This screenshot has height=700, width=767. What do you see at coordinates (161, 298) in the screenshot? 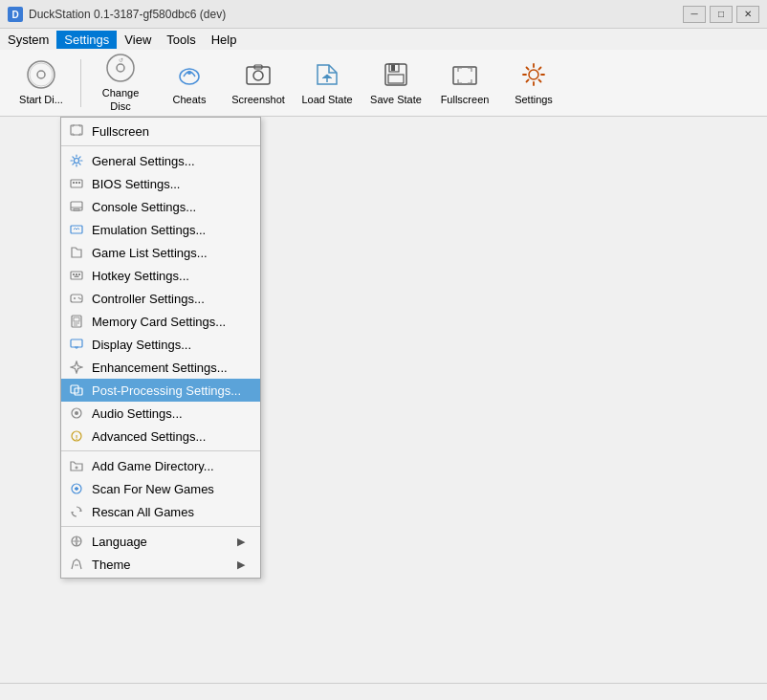
I see `menu-item-controller-settings: Controller Settings...` at bounding box center [161, 298].